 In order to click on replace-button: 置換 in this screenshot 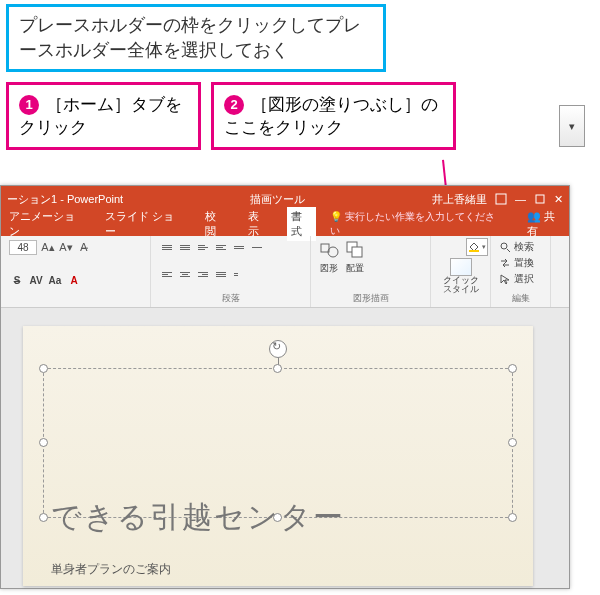, I will do `click(520, 263)`.